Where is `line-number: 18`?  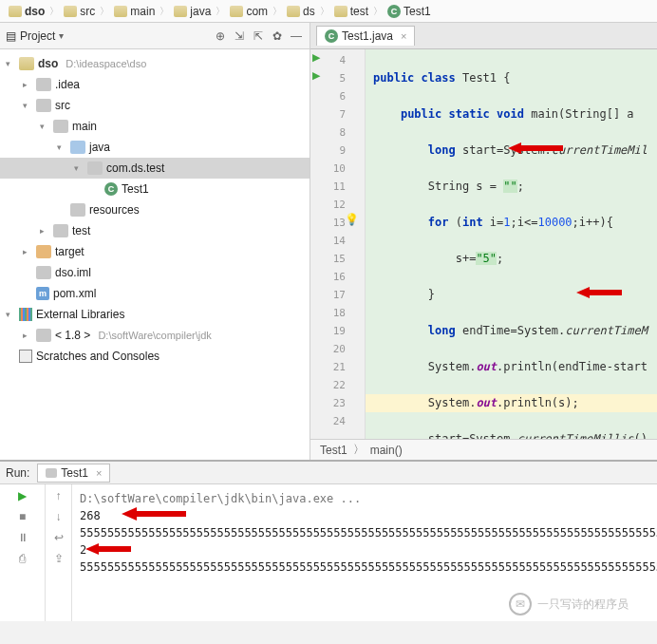 line-number: 18 is located at coordinates (338, 313).